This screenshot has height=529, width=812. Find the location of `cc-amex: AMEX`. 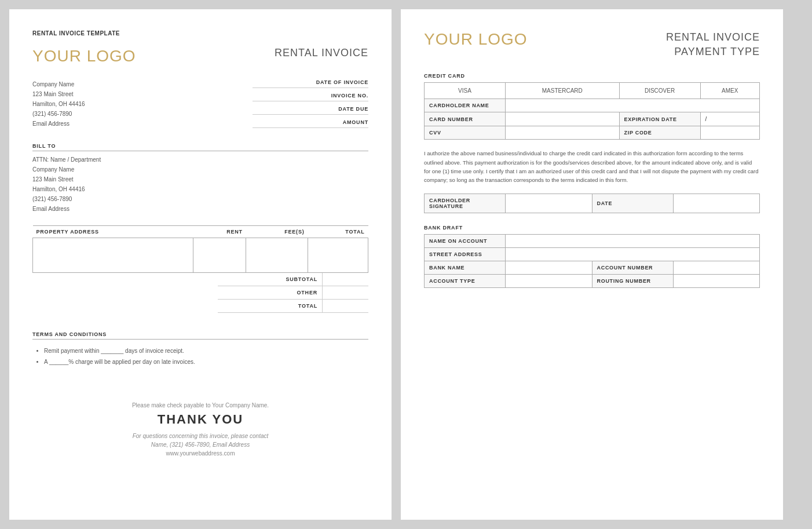

cc-amex: AMEX is located at coordinates (730, 91).